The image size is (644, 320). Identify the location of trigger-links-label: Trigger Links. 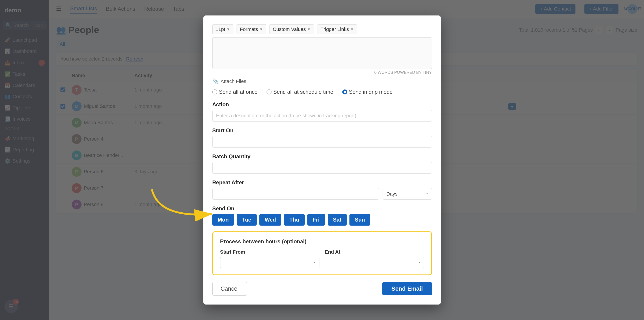
(334, 30).